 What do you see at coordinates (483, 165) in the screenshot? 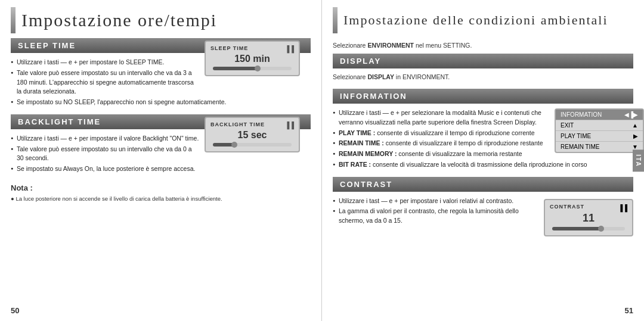
I see `info-bullet-5: BIT RATE : consente di visualizzare la v…` at bounding box center [483, 165].